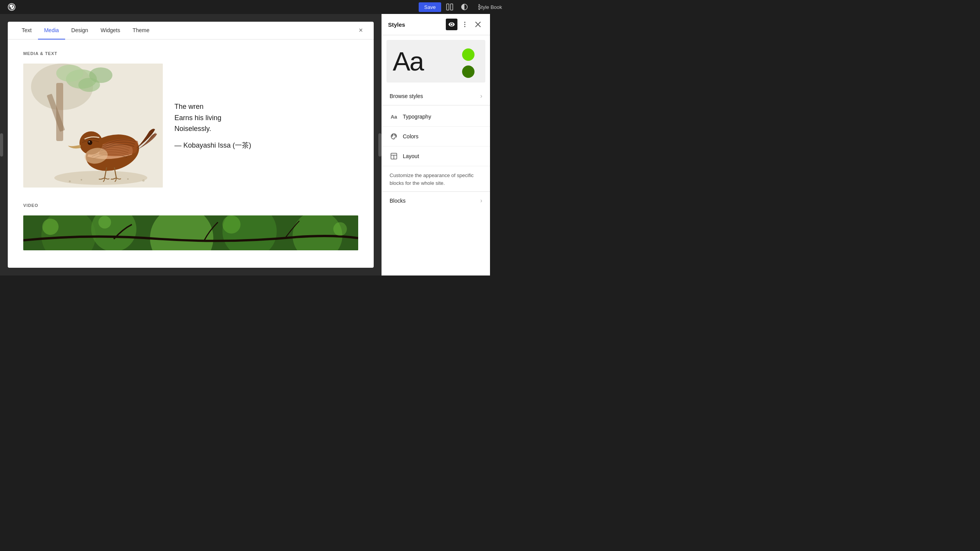  Describe the element at coordinates (266, 118) in the screenshot. I see `poem-line-2: Earns his living` at that location.